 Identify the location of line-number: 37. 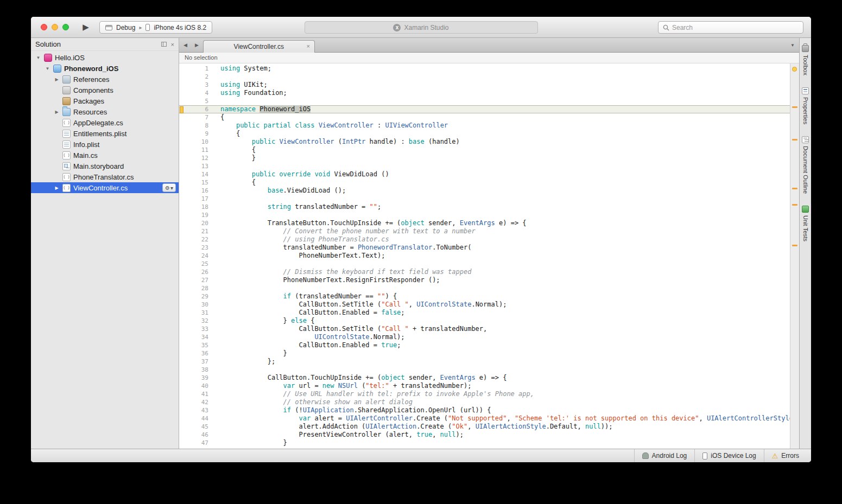
(196, 361).